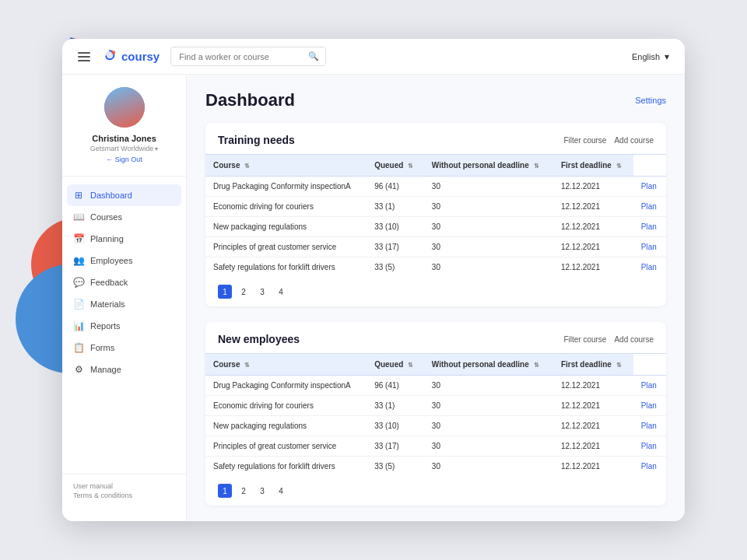  Describe the element at coordinates (124, 326) in the screenshot. I see `sidebar-item-reports: 📊 Reports` at that location.